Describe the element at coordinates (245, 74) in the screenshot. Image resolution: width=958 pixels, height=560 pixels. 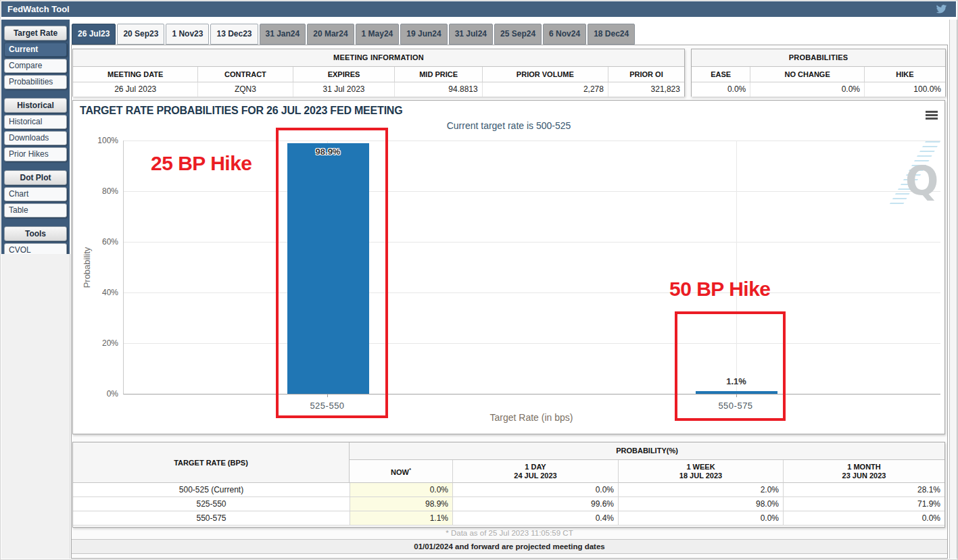
I see `col-header-contract: CONTRACT` at that location.